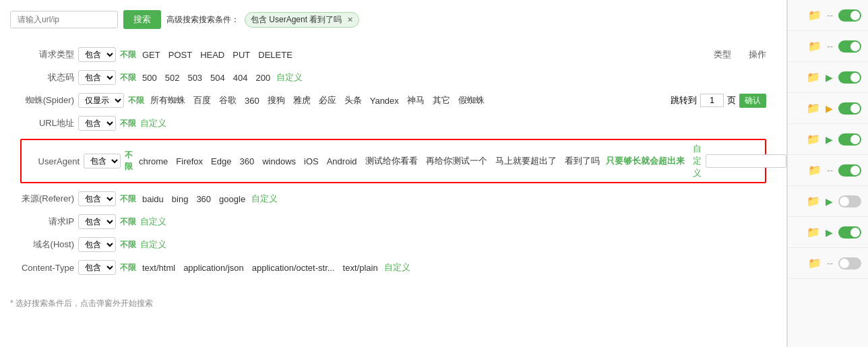 The height and width of the screenshot is (347, 868). Describe the element at coordinates (142, 20) in the screenshot. I see `search-button: 搜索` at that location.